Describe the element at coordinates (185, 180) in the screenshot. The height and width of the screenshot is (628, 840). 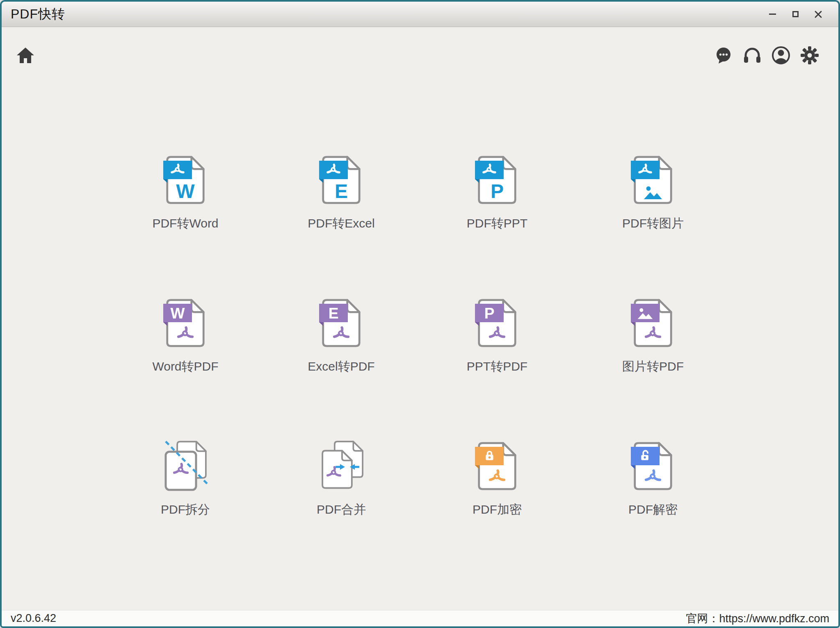
I see `pdf-to-word-icon: W` at that location.